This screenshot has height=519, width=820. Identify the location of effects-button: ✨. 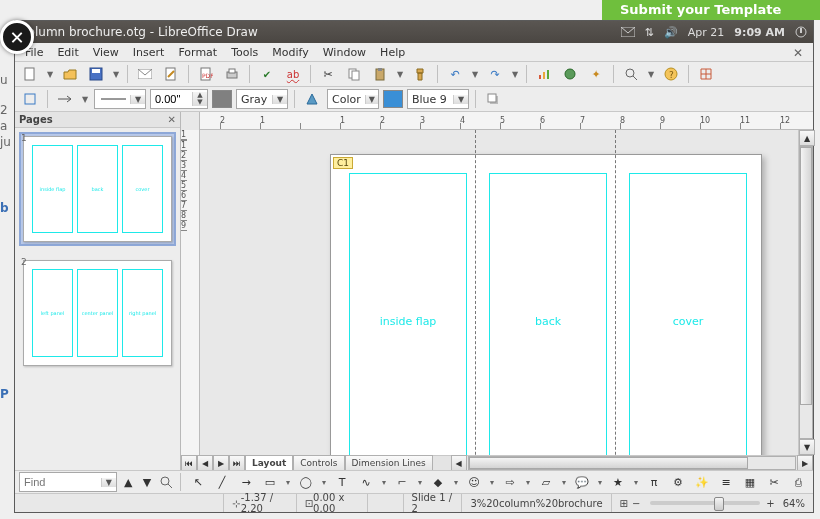
(702, 482).